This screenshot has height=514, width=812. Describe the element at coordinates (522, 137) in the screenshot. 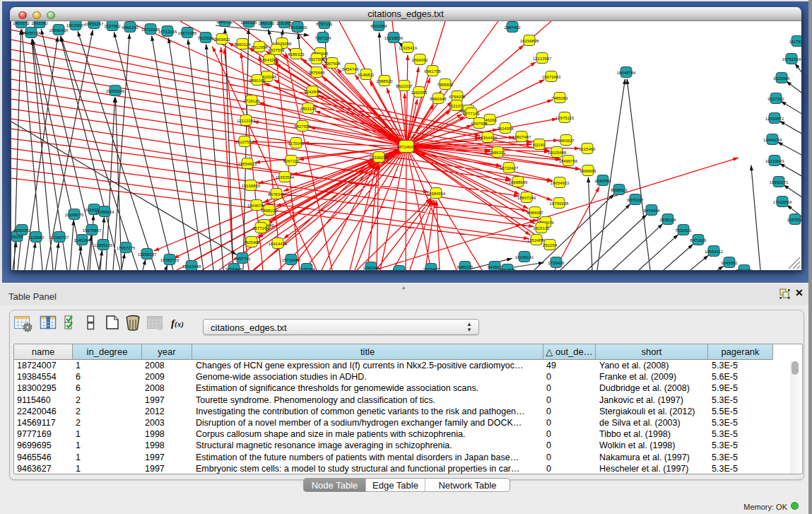

I see `svg-text: 10807487` at that location.